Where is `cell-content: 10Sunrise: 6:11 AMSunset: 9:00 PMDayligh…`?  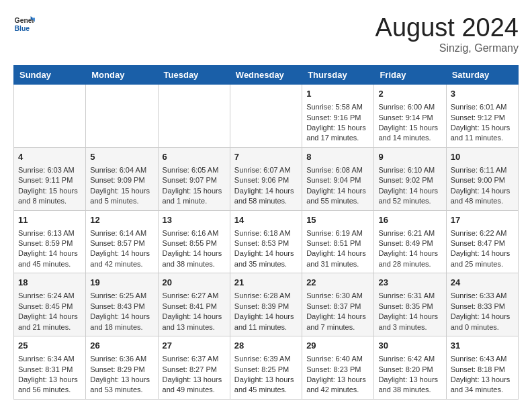 cell-content: 10Sunrise: 6:11 AMSunset: 9:00 PMDayligh… is located at coordinates (482, 179).